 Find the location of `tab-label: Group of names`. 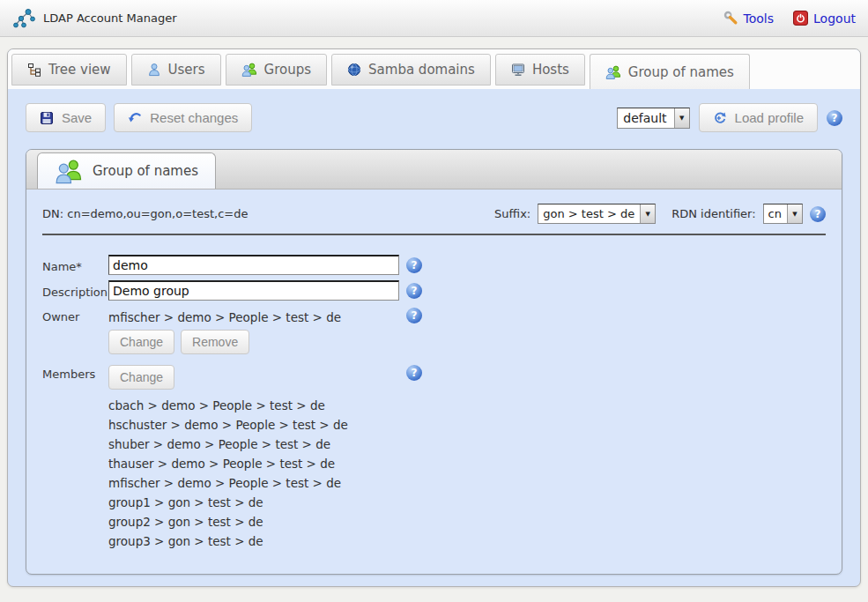

tab-label: Group of names is located at coordinates (681, 72).